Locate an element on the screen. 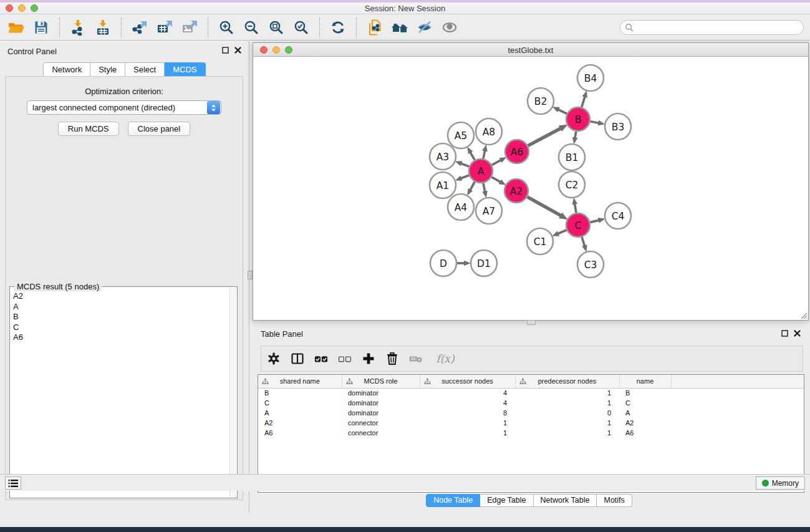  column-header-shared-name: shared name is located at coordinates (300, 382).